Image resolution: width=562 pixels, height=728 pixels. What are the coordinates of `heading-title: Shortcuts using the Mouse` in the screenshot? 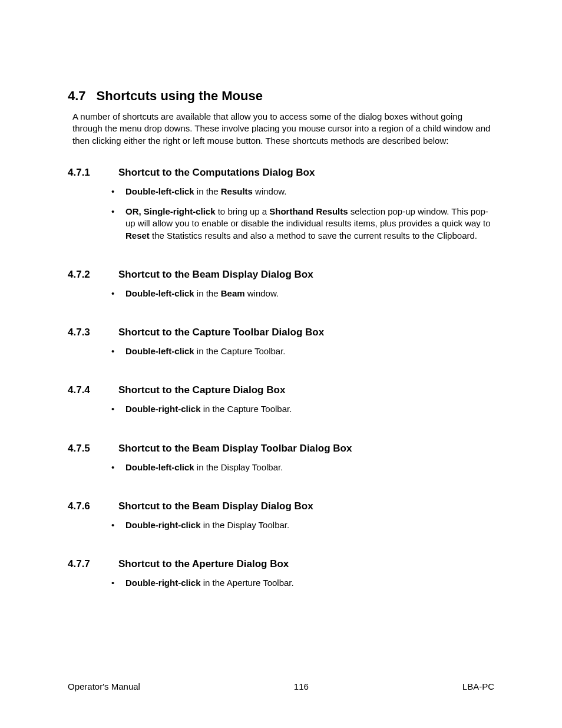 It's located at (180, 96).